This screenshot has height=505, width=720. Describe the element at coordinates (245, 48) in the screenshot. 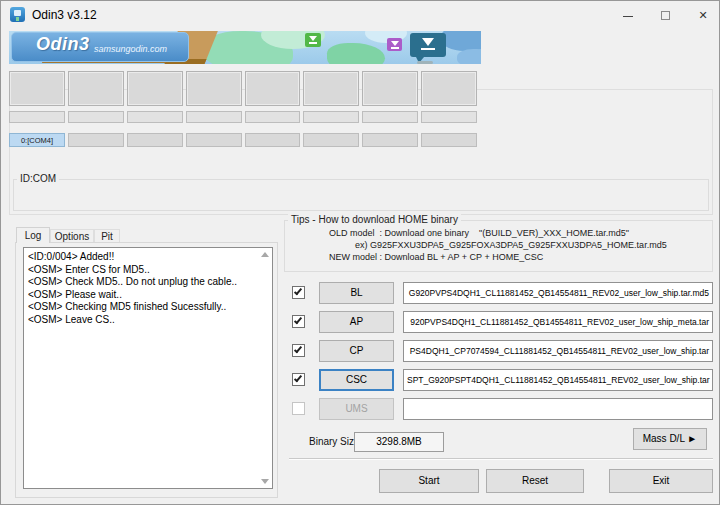

I see `banner: Odin3 samsungodin.com` at that location.